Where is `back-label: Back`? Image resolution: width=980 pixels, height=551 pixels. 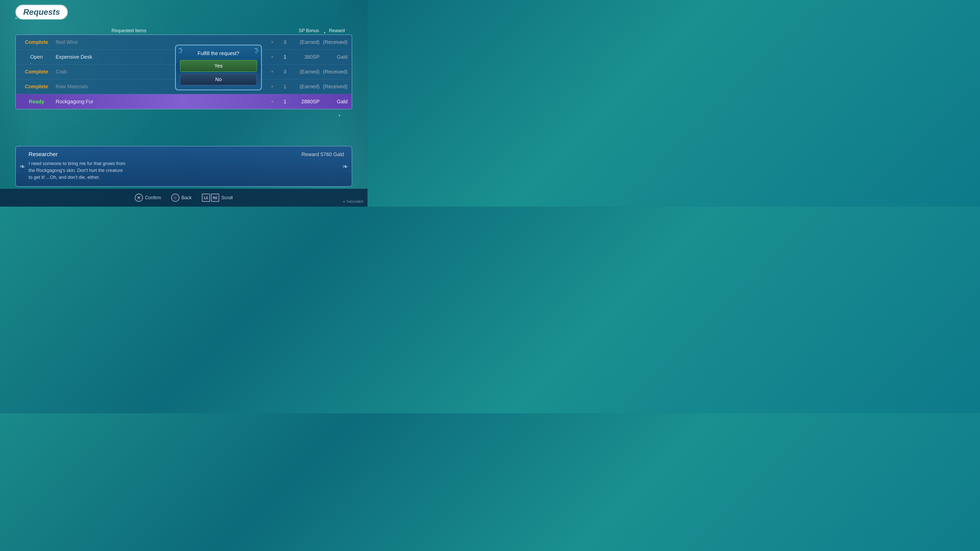 back-label: Back is located at coordinates (186, 198).